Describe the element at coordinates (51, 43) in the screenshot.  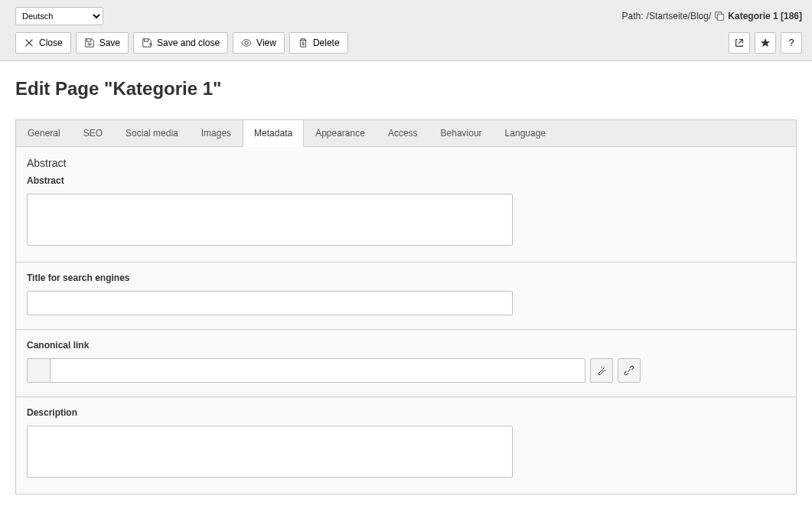
I see `close-label: Close` at that location.